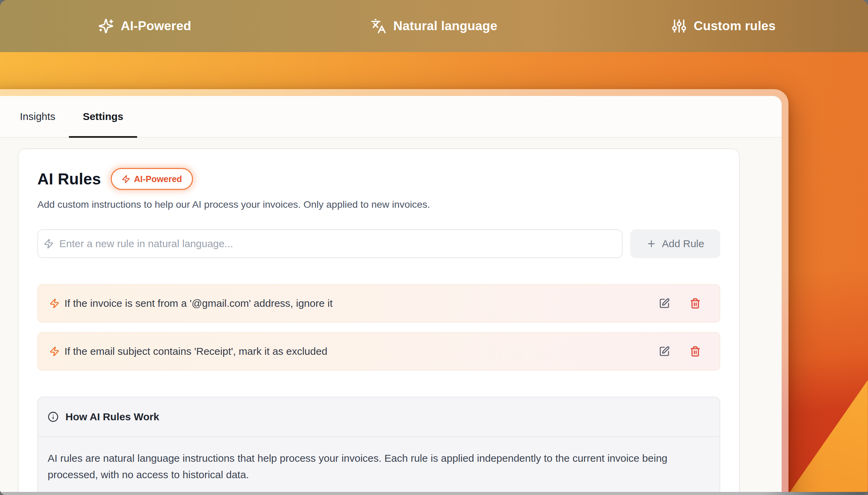  Describe the element at coordinates (152, 179) in the screenshot. I see `ai-powered-badge: AI-Powered` at that location.